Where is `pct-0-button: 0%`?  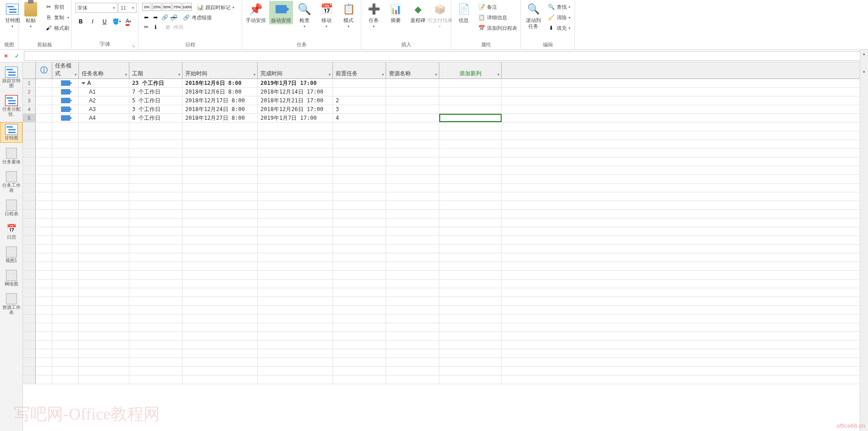
pct-0-button: 0% is located at coordinates (147, 7).